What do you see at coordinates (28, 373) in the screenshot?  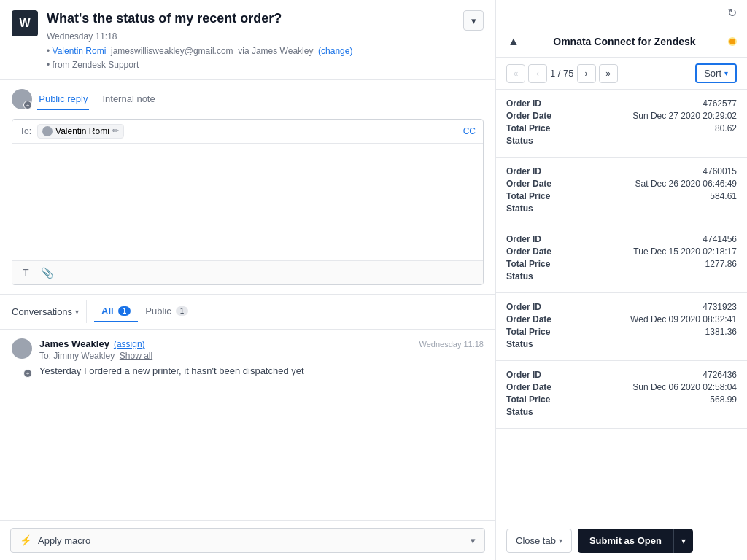 I see `message-avatar-plus: +` at bounding box center [28, 373].